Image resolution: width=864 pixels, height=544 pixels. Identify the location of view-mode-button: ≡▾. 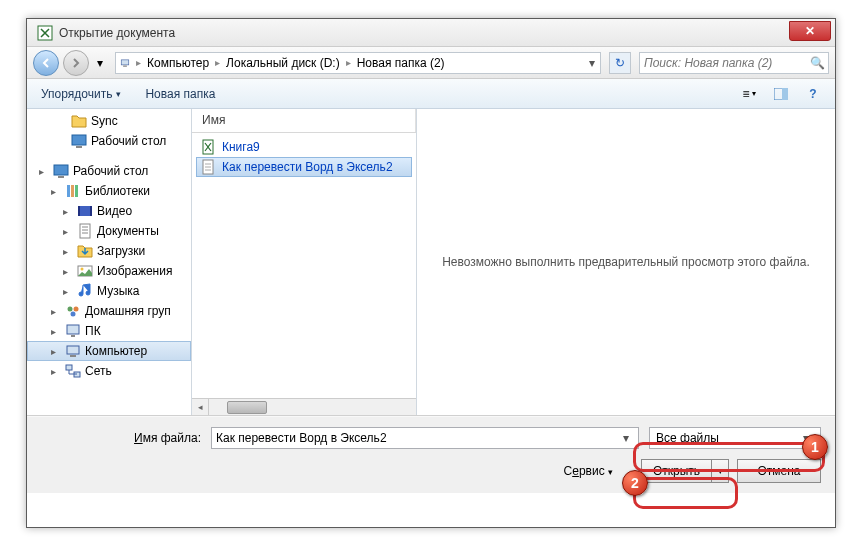
(749, 94).